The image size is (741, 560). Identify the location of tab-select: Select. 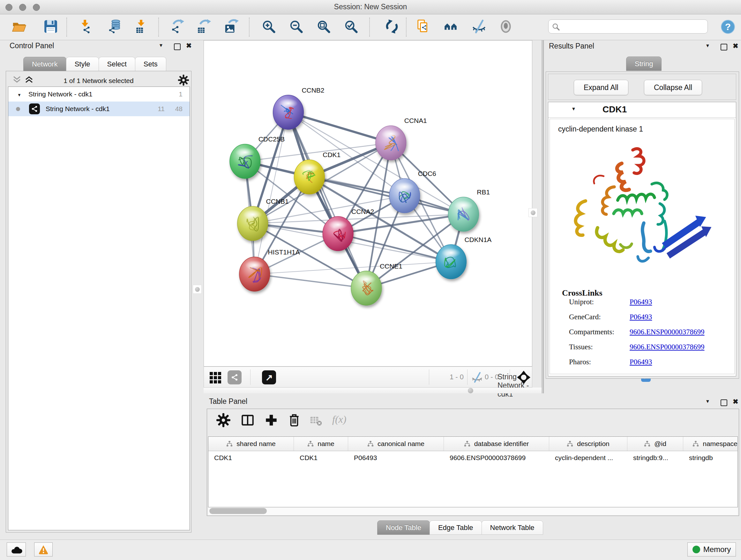
(117, 64).